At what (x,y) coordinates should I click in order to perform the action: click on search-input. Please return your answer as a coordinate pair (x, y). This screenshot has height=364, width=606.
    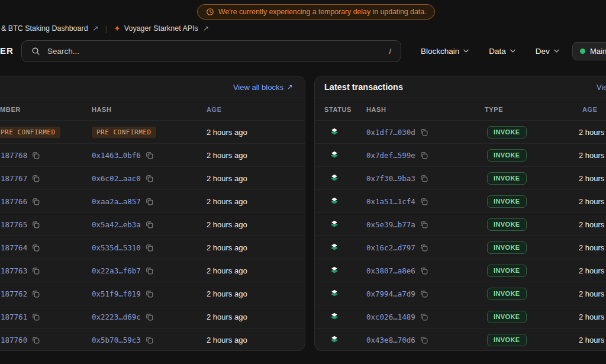
    Looking at the image, I should click on (214, 51).